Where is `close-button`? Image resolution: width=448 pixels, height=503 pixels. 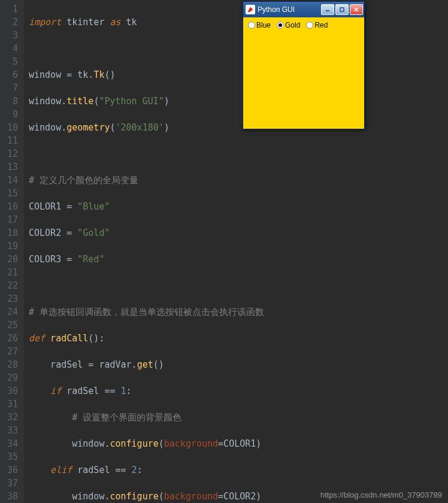
close-button is located at coordinates (356, 10).